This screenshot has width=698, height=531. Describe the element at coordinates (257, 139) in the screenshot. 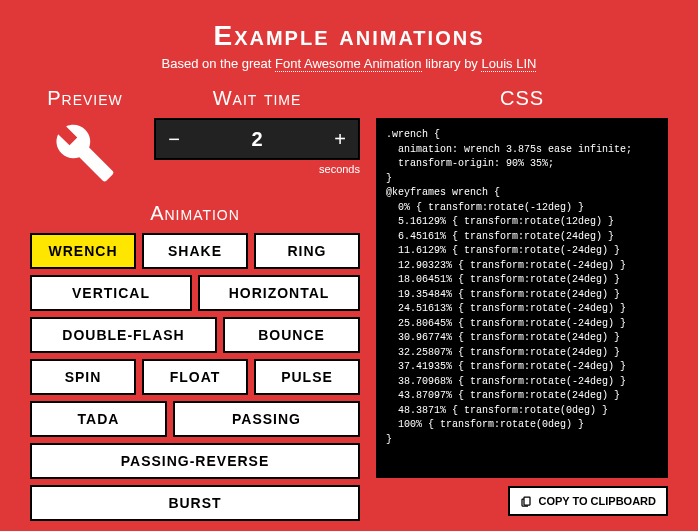

I see `wait-value: 2` at that location.